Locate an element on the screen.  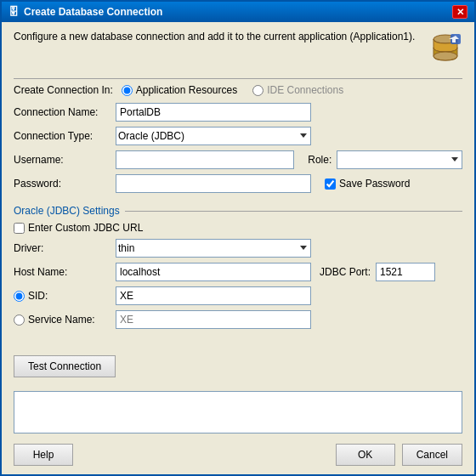
password-input is located at coordinates (213, 184).